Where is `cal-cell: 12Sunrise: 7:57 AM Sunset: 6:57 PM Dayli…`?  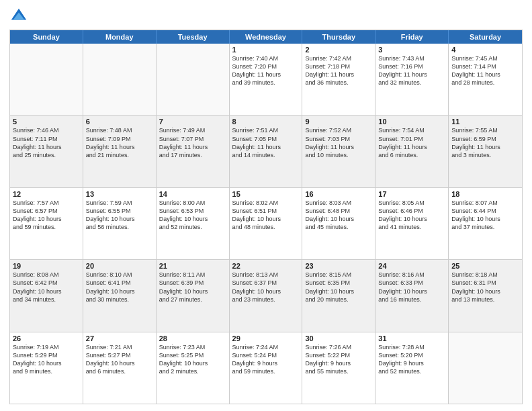 cal-cell: 12Sunrise: 7:57 AM Sunset: 6:57 PM Dayli… is located at coordinates (47, 224).